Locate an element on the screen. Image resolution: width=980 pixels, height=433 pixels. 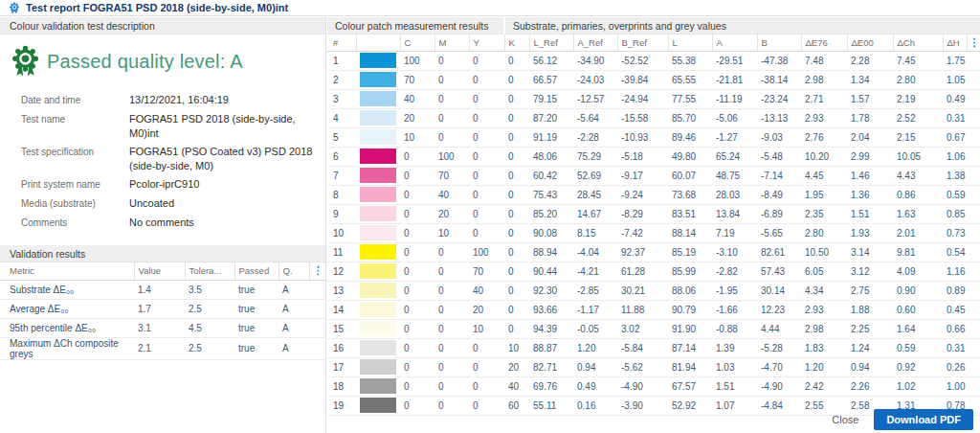
cell-m: 100 is located at coordinates (452, 156).